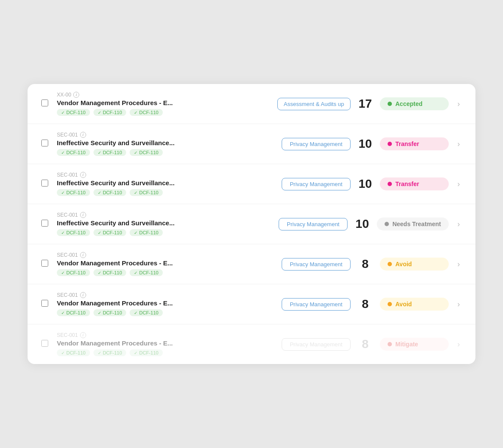  I want to click on risk-score: 17, so click(365, 104).